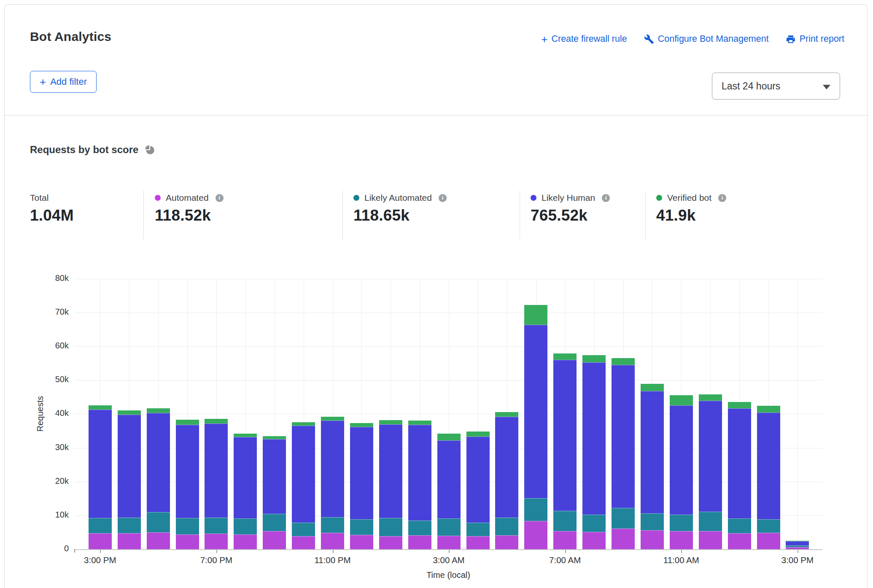  What do you see at coordinates (449, 560) in the screenshot?
I see `x-tick-label: 3:00 AM` at bounding box center [449, 560].